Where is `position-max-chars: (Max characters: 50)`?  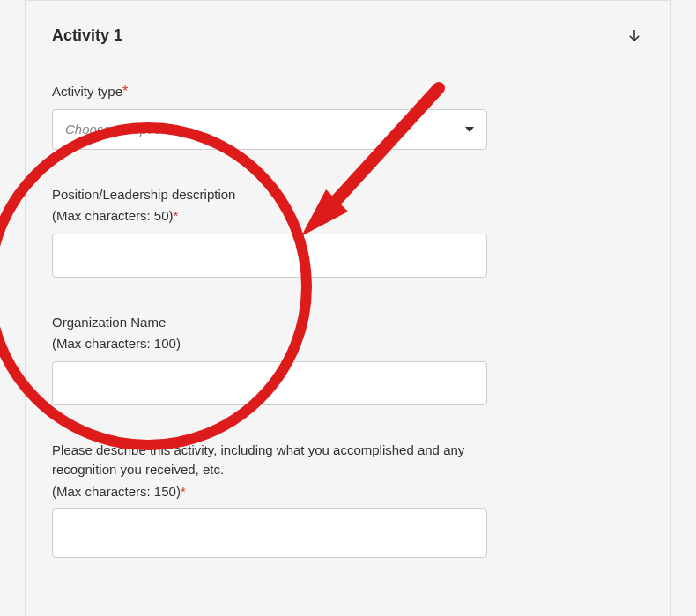 position-max-chars: (Max characters: 50) is located at coordinates (113, 215).